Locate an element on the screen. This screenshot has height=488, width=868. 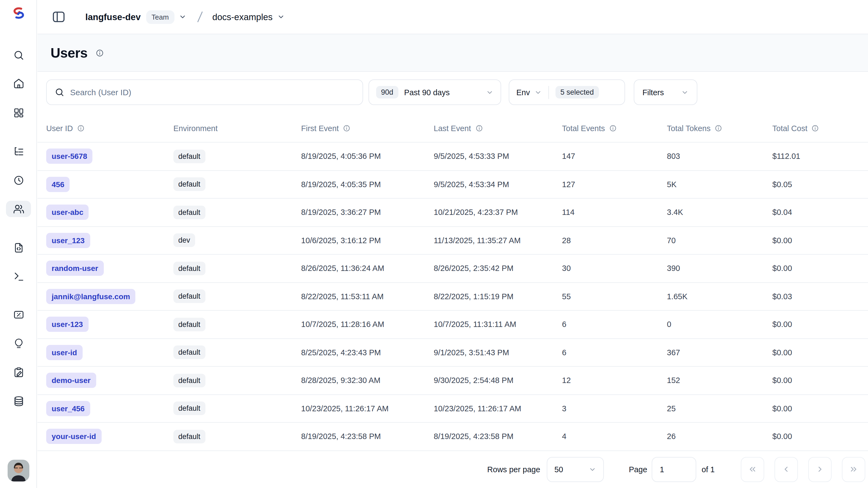
sidebar is located at coordinates (19, 244).